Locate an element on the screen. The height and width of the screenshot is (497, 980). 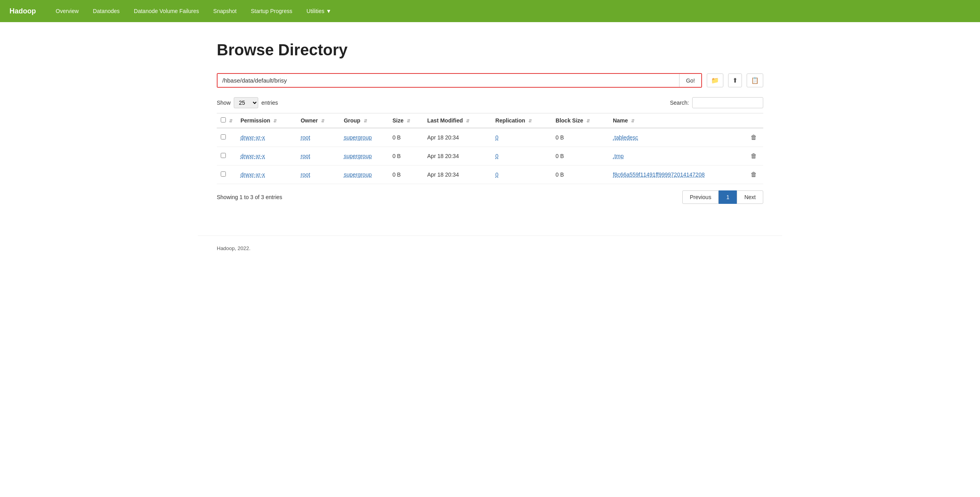
directory-table: ⇵ Permission ⇵ Owner ⇵ Group ⇵ Size ⇵ La… is located at coordinates (490, 149).